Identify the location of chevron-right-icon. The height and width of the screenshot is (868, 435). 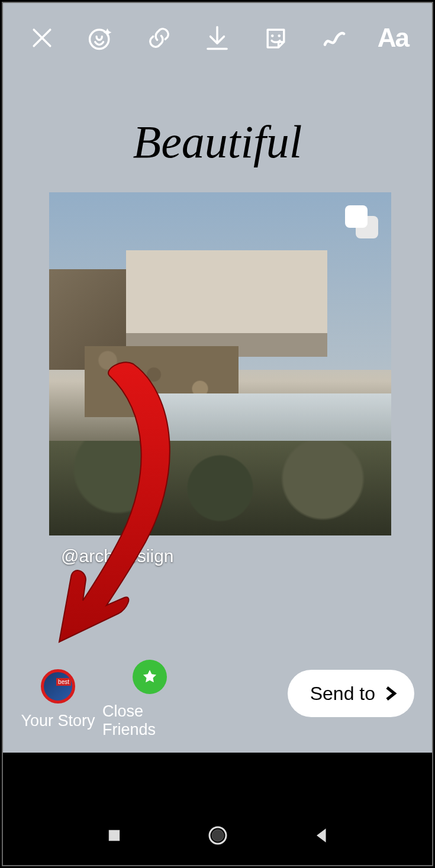
(390, 693).